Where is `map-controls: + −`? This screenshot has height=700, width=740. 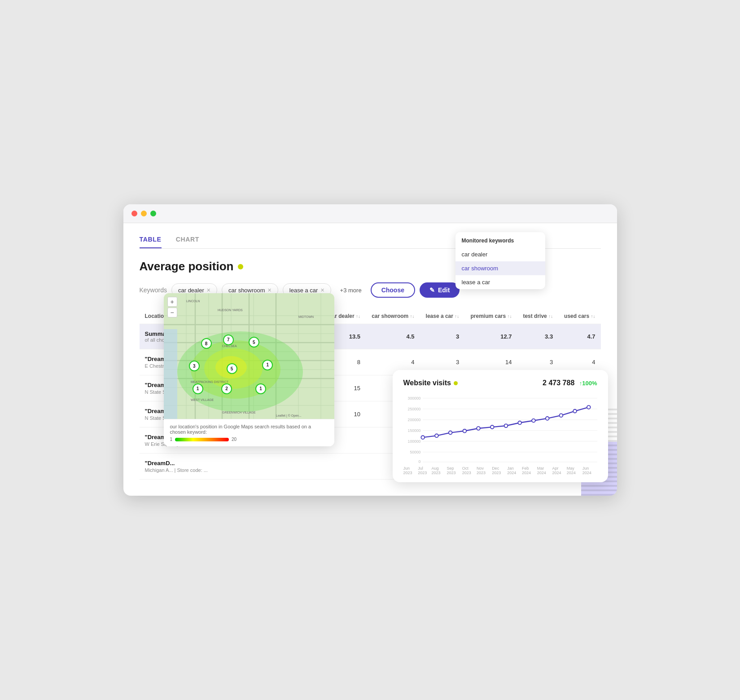
map-controls: + − is located at coordinates (172, 307).